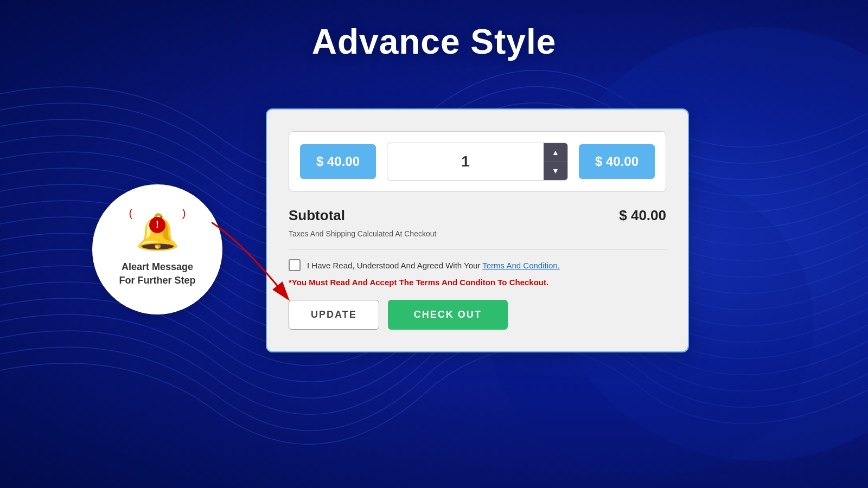 The image size is (868, 488). What do you see at coordinates (477, 249) in the screenshot?
I see `divider` at bounding box center [477, 249].